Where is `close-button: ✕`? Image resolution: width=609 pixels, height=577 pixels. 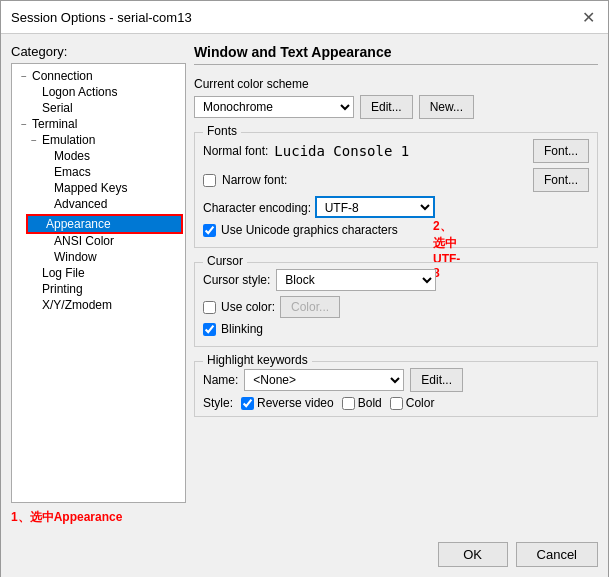 close-button: ✕ is located at coordinates (588, 17).